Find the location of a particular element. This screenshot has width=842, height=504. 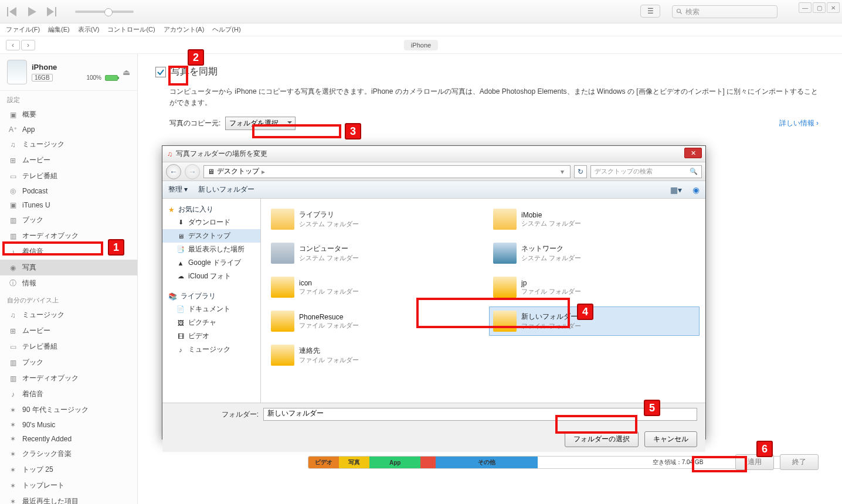

device-header: iPhone 16GB 100% ⏏ is located at coordinates (69, 73).